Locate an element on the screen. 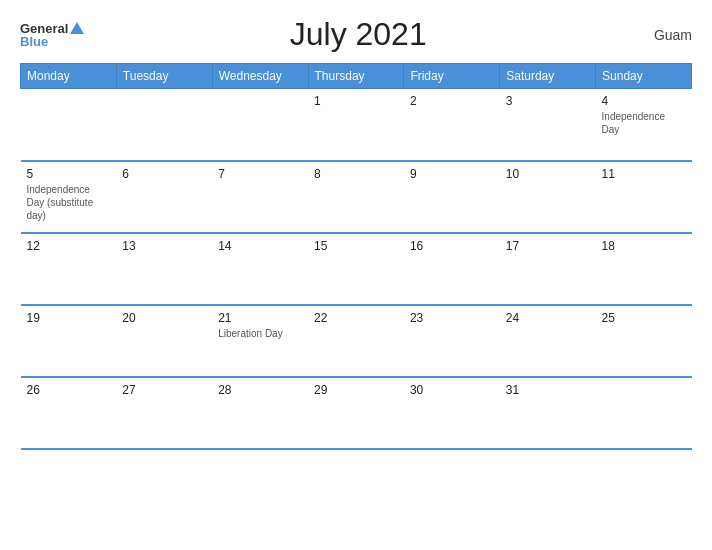 Image resolution: width=712 pixels, height=550 pixels. calendar-day-cell: 29 is located at coordinates (356, 413).